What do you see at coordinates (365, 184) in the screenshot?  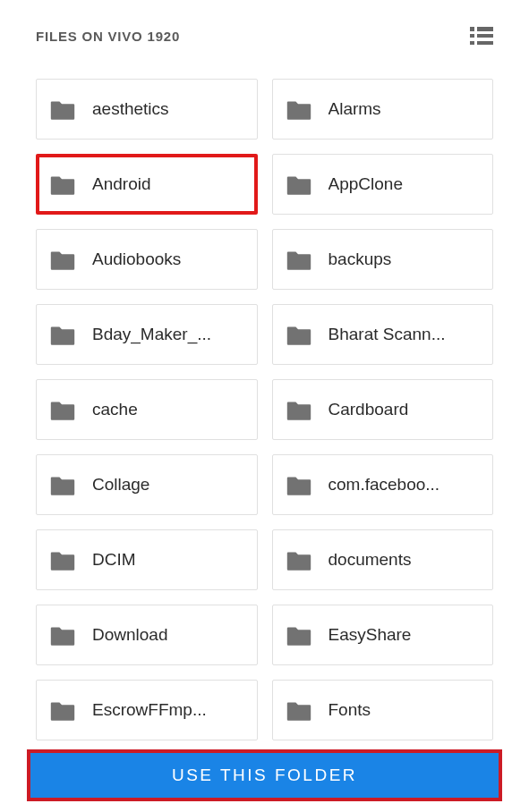 I see `folder-label: AppClone` at bounding box center [365, 184].